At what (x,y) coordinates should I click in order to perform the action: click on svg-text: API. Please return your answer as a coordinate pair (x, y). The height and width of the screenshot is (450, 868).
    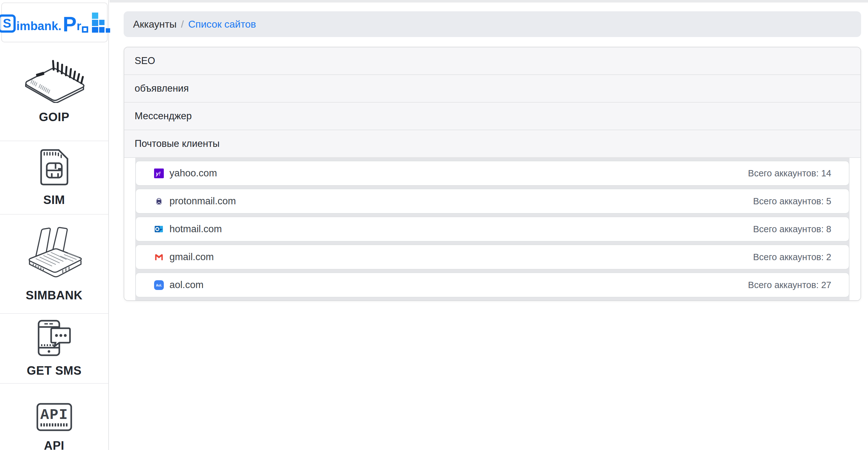
    Looking at the image, I should click on (54, 415).